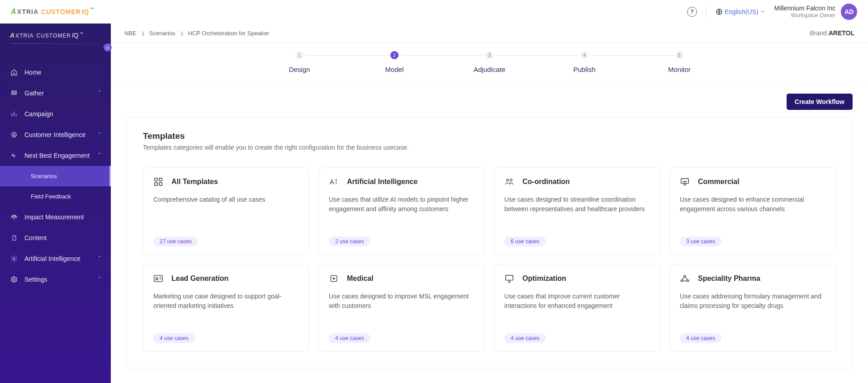 This screenshot has width=868, height=383. What do you see at coordinates (685, 279) in the screenshot?
I see `network-icon` at bounding box center [685, 279].